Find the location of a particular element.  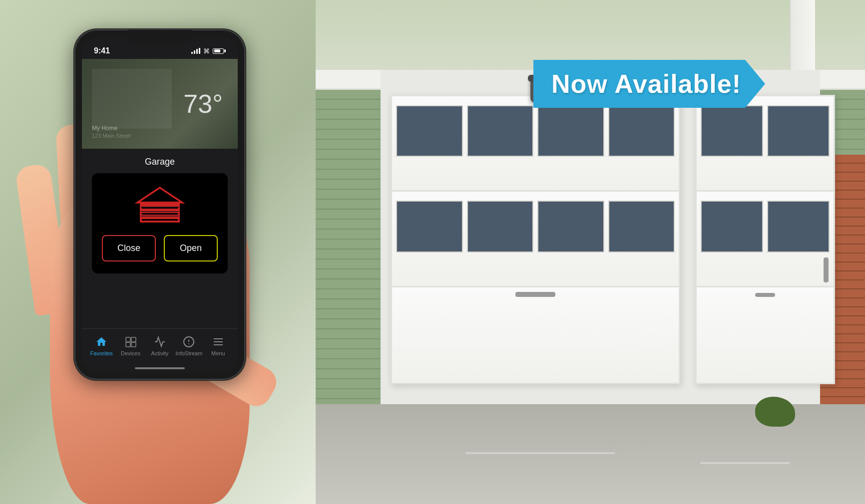

now-available-banner: Now Available! is located at coordinates (649, 84).